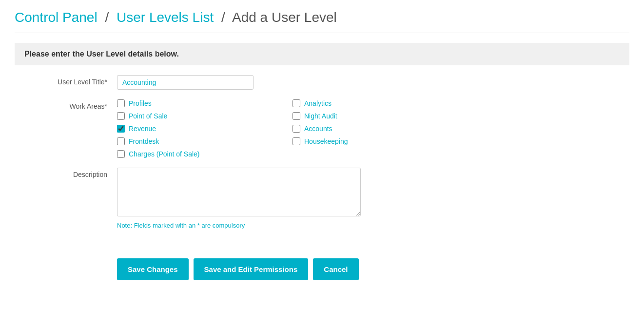 The height and width of the screenshot is (329, 644). I want to click on buttons-row: Save Changes Save and Edit Permissions C…, so click(322, 269).